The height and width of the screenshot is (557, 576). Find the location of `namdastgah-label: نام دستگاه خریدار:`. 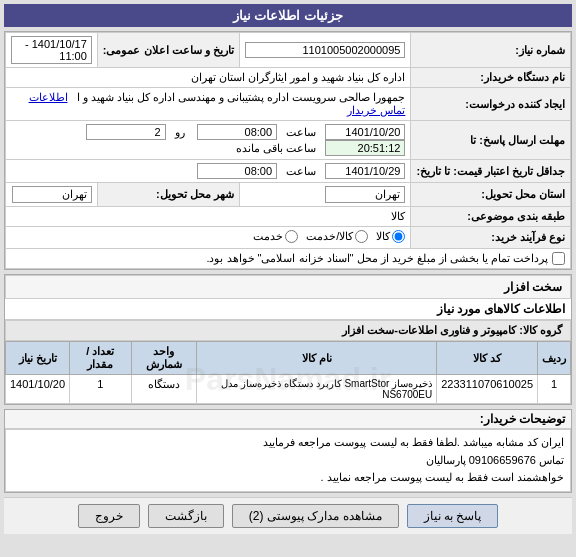

namdastgah-label: نام دستگاه خریدار: is located at coordinates (491, 78).